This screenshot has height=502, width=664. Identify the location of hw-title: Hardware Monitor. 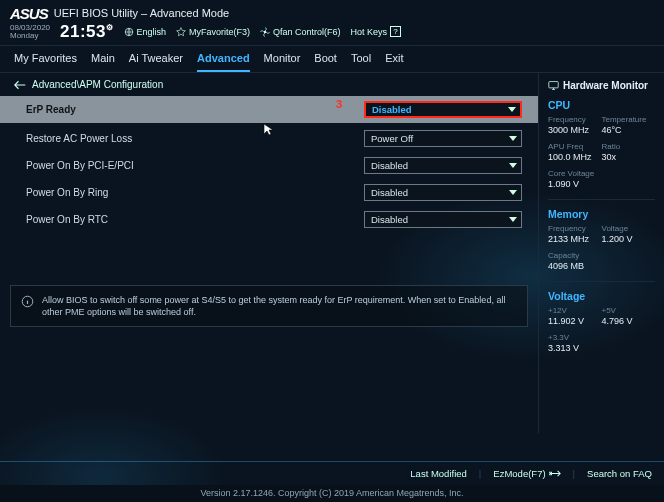
(602, 86).